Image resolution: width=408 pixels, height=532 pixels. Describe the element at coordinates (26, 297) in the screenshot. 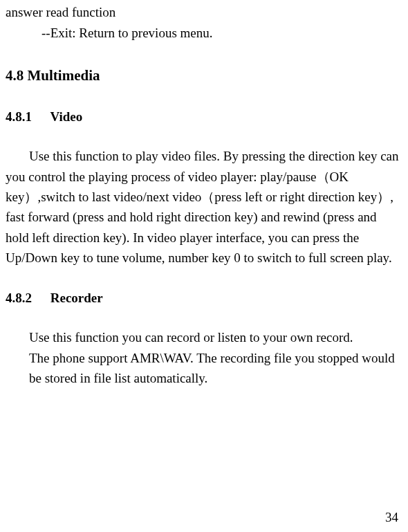

I see `subsection-number: 4.8.2` at that location.